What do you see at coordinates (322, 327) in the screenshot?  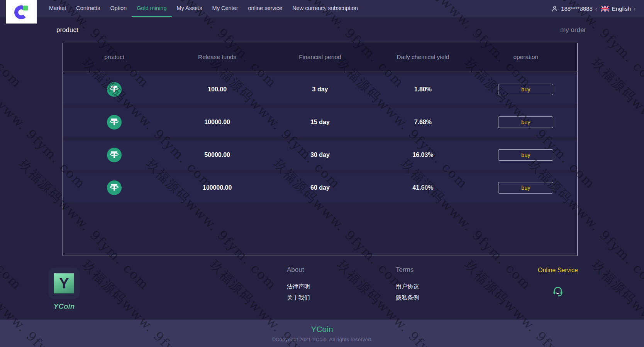 I see `bottom-brand: YCoin` at bounding box center [322, 327].